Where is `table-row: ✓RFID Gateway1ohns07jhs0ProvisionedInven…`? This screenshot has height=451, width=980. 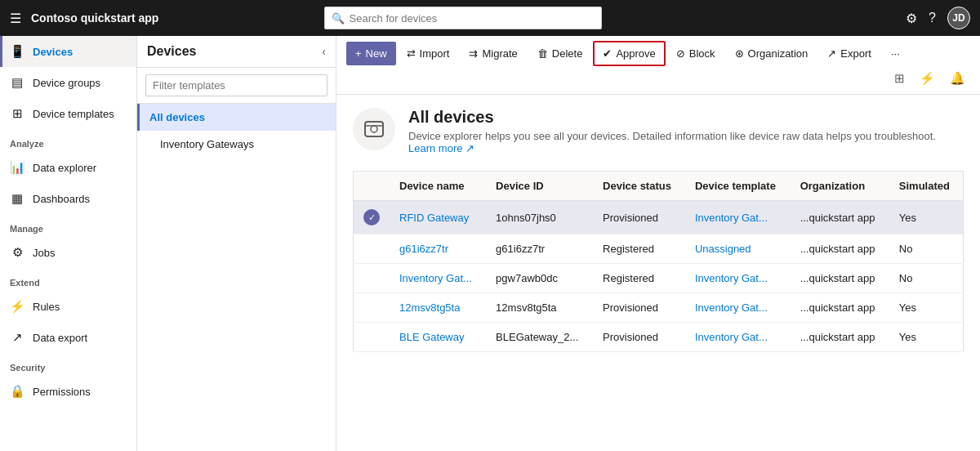 table-row: ✓RFID Gateway1ohns07jhs0ProvisionedInven… is located at coordinates (658, 217).